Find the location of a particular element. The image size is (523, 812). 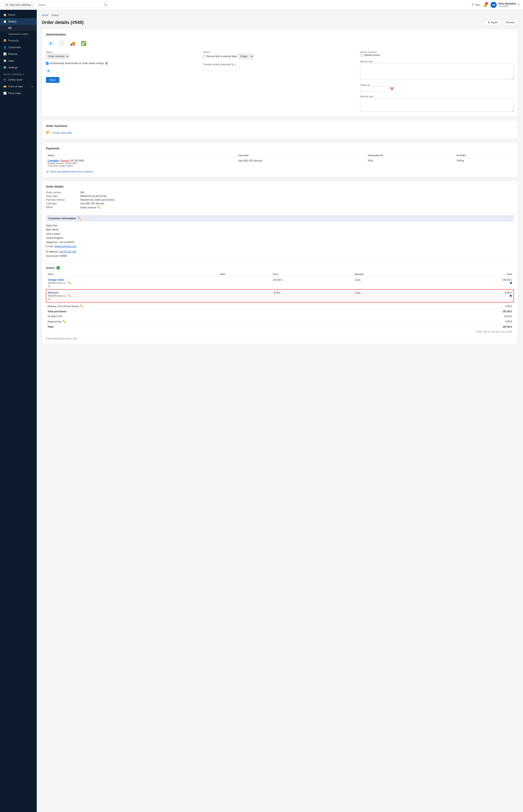

sidebar-item-home: 🏠 Home is located at coordinates (18, 15).